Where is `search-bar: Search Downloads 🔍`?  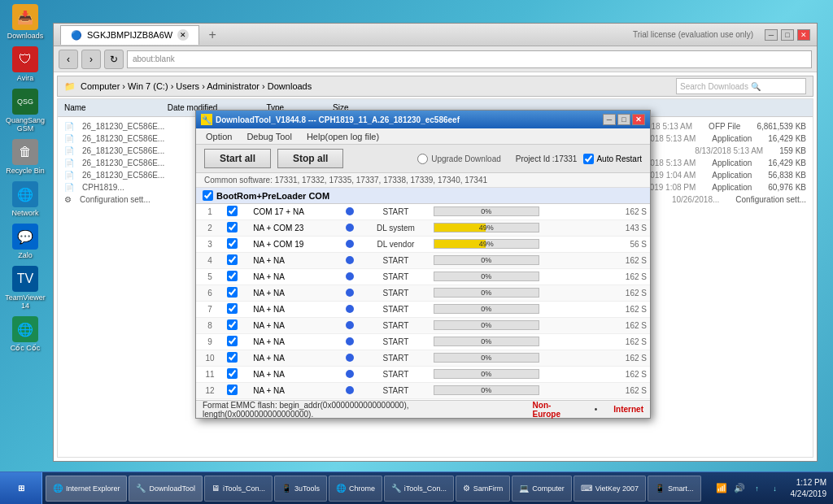 search-bar: Search Downloads 🔍 is located at coordinates (741, 86).